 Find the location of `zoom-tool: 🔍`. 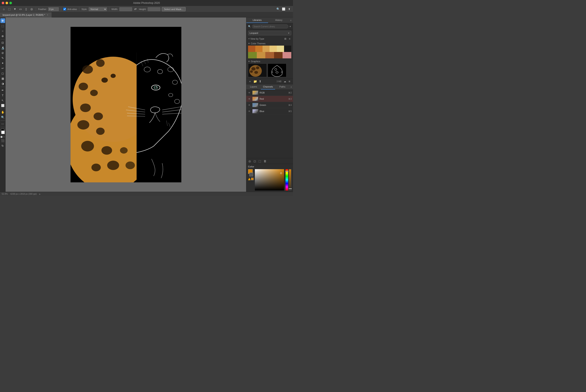

zoom-tool: 🔍 is located at coordinates (3, 117).